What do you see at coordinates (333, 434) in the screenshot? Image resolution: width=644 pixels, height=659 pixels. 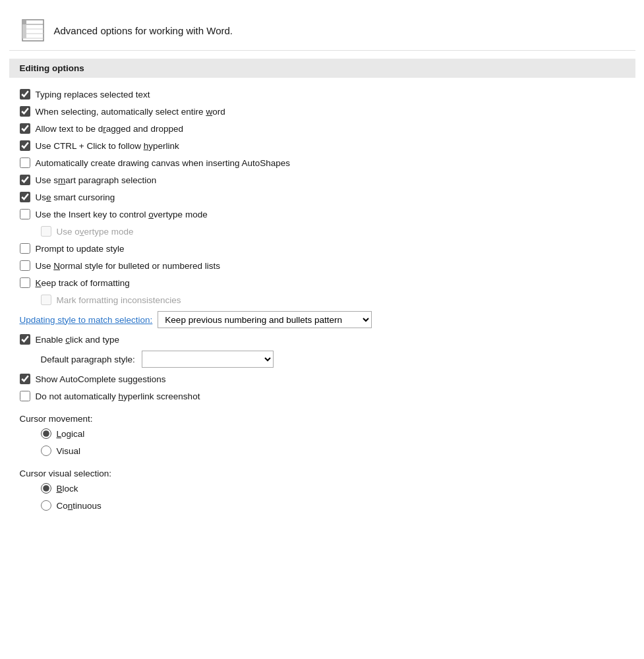 I see `option-row-logical: Logical` at bounding box center [333, 434].